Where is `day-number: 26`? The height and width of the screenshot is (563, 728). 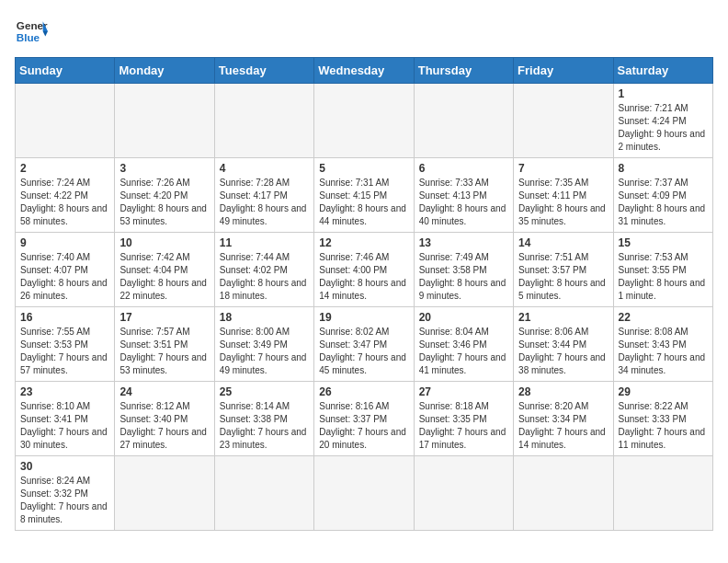
day-number: 26 is located at coordinates (364, 392).